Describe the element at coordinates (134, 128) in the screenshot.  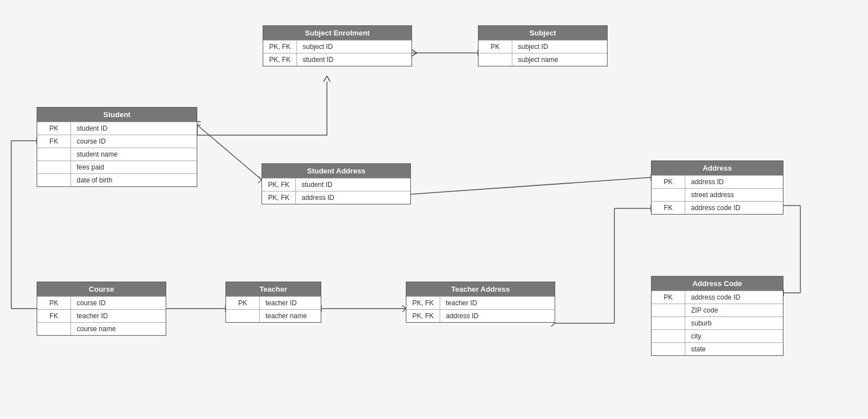
I see `st-row1-field: student ID` at that location.